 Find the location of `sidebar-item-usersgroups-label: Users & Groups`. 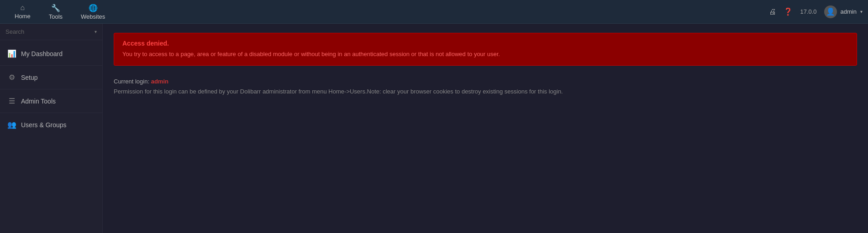

sidebar-item-usersgroups-label: Users & Groups is located at coordinates (44, 125).